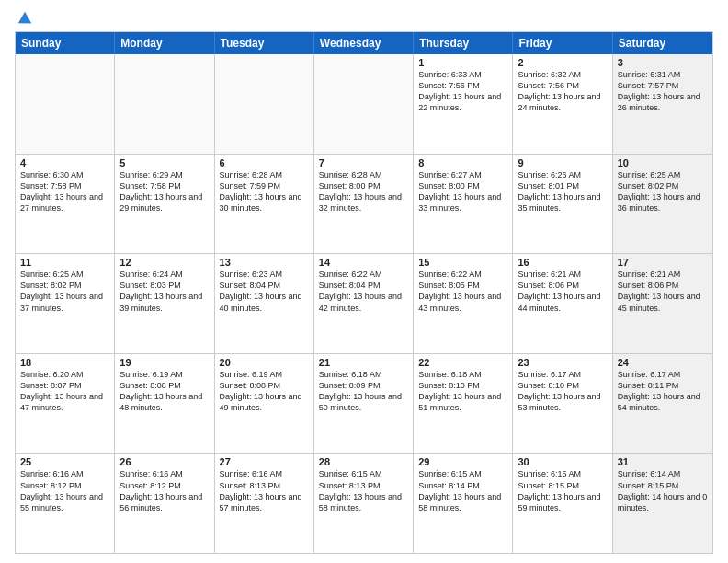 The image size is (728, 563). Describe the element at coordinates (164, 191) in the screenshot. I see `cell-info: Sunrise: 6:29 AM Sunset: 7:58 PM Dayligh…` at that location.